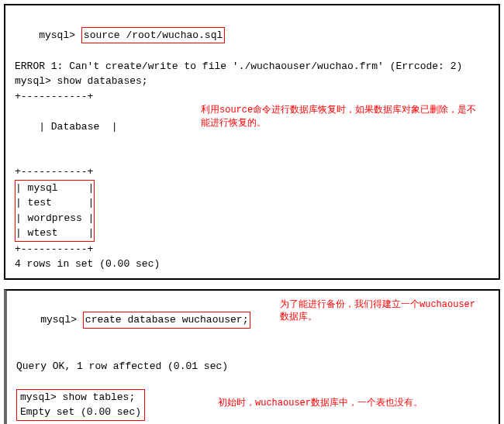  What do you see at coordinates (54, 203) in the screenshot?
I see `db-row: | test |` at bounding box center [54, 203].